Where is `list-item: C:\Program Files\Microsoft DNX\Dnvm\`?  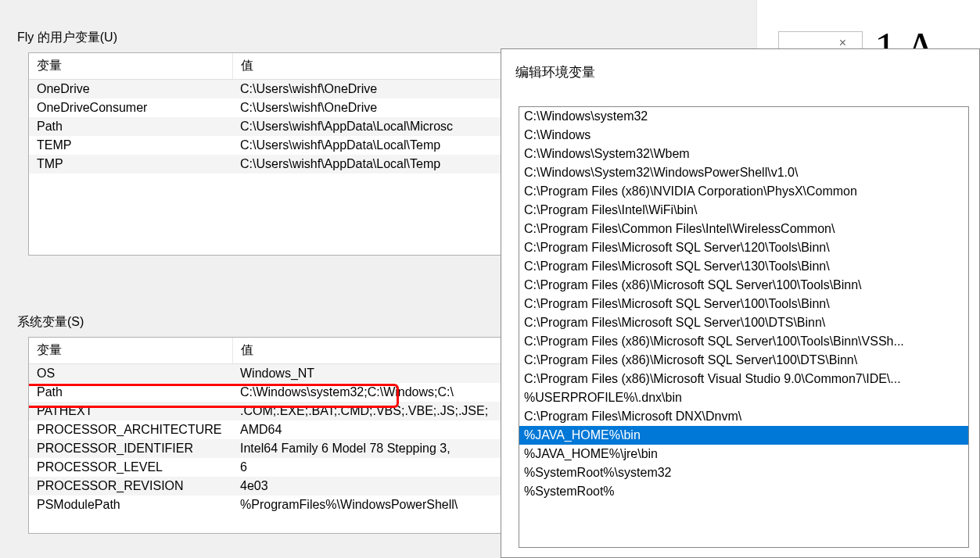 list-item: C:\Program Files\Microsoft DNX\Dnvm\ is located at coordinates (744, 417).